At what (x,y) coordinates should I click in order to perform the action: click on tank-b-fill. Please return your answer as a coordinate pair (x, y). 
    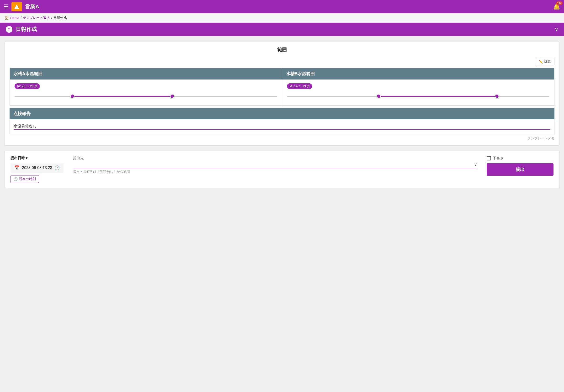
    Looking at the image, I should click on (438, 96).